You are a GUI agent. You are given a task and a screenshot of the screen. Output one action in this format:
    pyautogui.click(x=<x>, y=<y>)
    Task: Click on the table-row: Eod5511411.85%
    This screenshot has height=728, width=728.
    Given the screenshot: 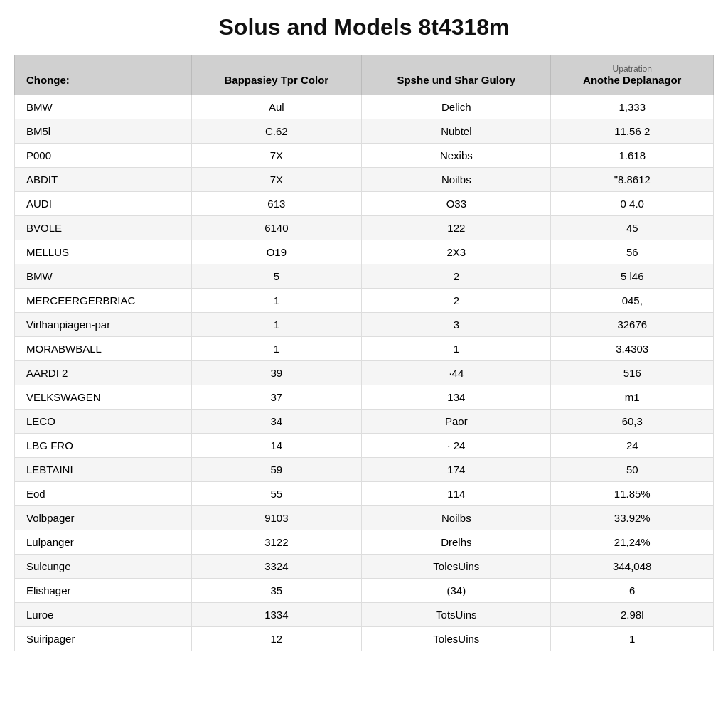 What is the action you would take?
    pyautogui.click(x=364, y=494)
    